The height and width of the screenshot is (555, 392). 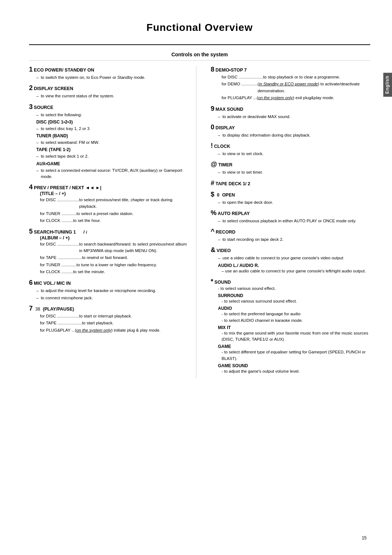 I want to click on for-text: to rewind or fast forward., so click(x=135, y=258).